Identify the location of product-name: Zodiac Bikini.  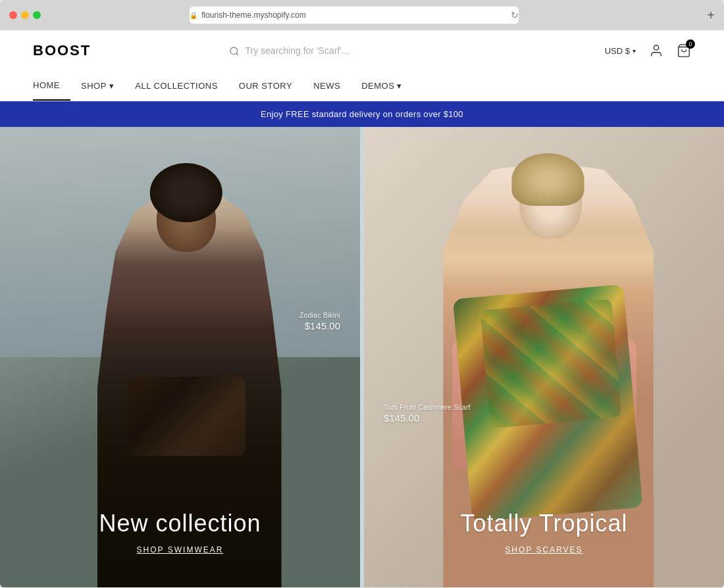
(320, 315).